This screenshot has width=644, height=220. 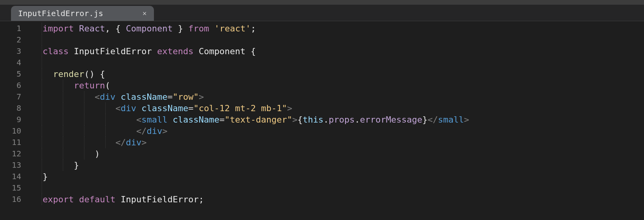 I want to click on line-number: 3, so click(x=16, y=51).